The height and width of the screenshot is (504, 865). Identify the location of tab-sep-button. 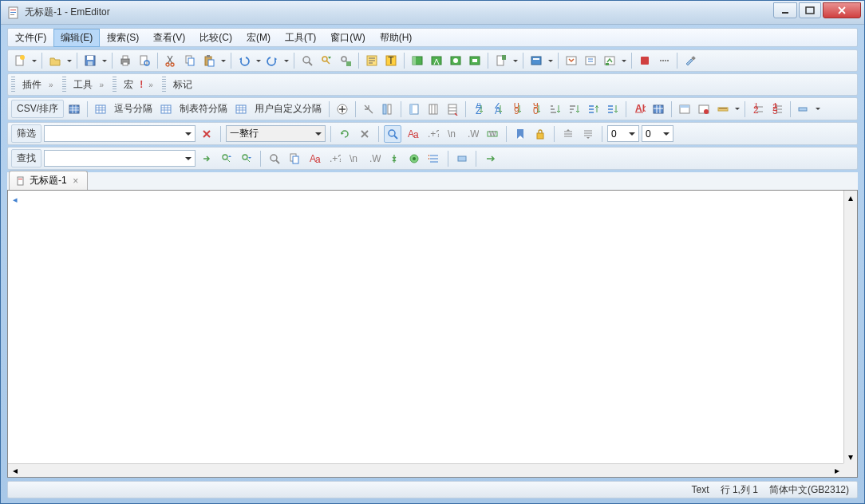
(166, 109).